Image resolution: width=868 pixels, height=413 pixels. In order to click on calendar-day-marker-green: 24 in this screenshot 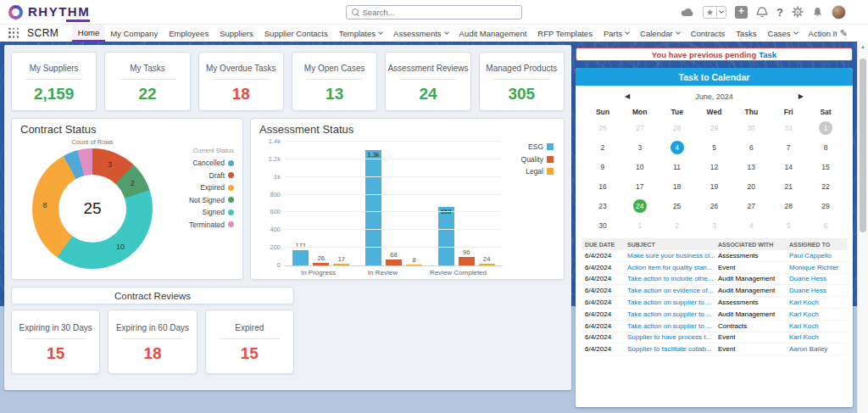, I will do `click(640, 206)`.